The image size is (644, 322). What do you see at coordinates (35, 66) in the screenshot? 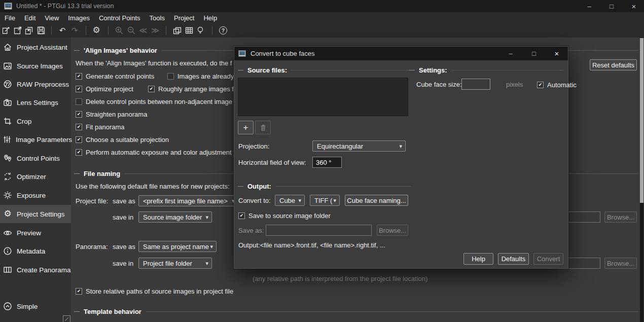
I see `sidebar-item-source-images: Source Images` at bounding box center [35, 66].